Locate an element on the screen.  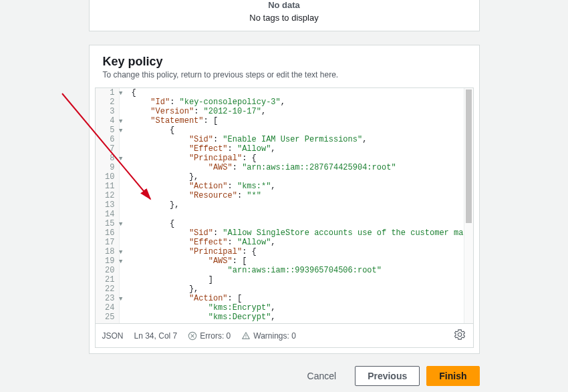
error-icon is located at coordinates (192, 336).